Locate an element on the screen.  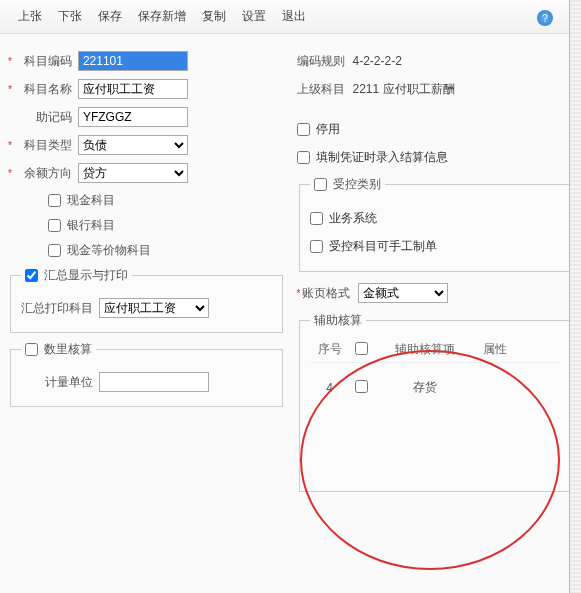
cb-manual is located at coordinates (316, 246).